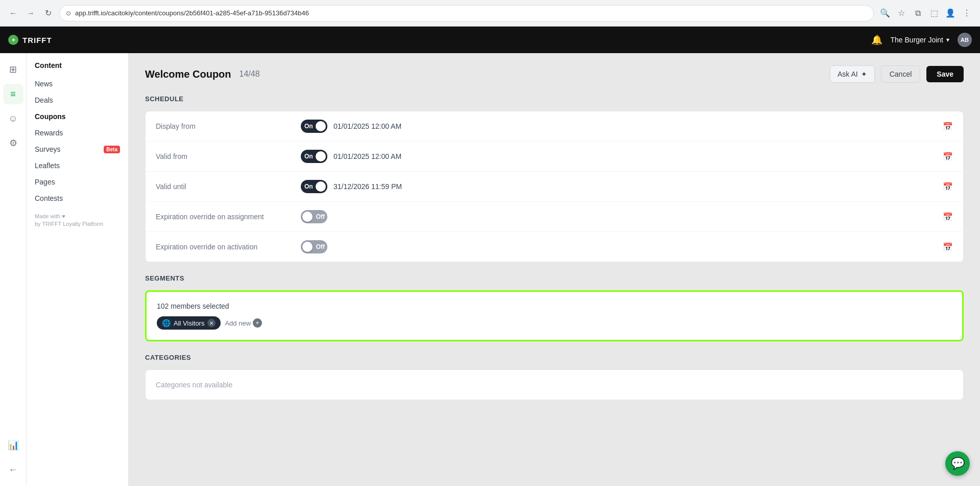  What do you see at coordinates (13, 94) in the screenshot?
I see `sidebar-list-icon: ≡` at bounding box center [13, 94].